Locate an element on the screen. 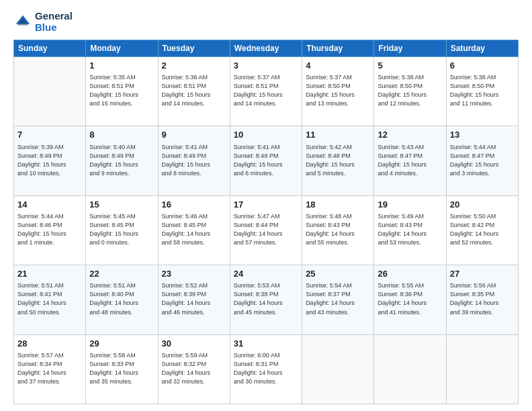  calendar-cell: 17Sunrise: 5:47 AM Sunset: 8:44 PM Dayli… is located at coordinates (266, 230).